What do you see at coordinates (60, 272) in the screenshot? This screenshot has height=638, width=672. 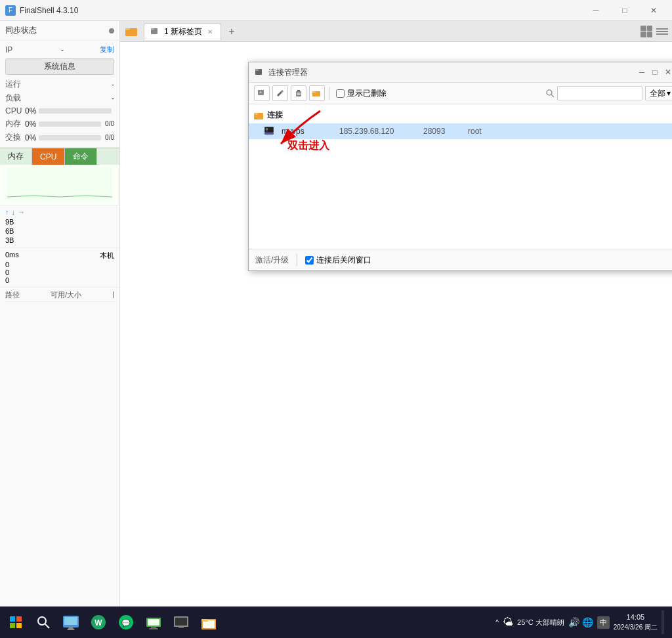 I see `ping-val-1: 0` at bounding box center [60, 272].